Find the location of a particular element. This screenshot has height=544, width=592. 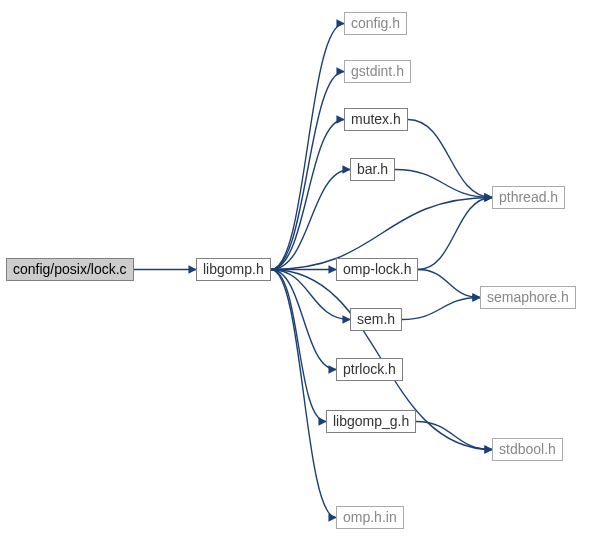

edge-libgompg-to-stdbool is located at coordinates (454, 436).